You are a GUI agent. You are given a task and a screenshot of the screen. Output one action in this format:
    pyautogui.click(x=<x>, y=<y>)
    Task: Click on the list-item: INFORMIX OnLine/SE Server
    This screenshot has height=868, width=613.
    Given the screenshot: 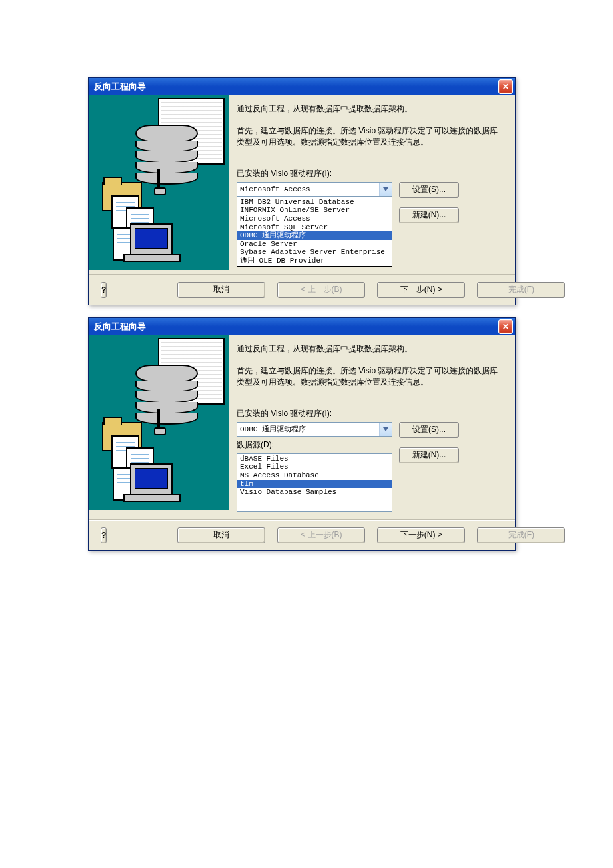 What is the action you would take?
    pyautogui.click(x=314, y=211)
    